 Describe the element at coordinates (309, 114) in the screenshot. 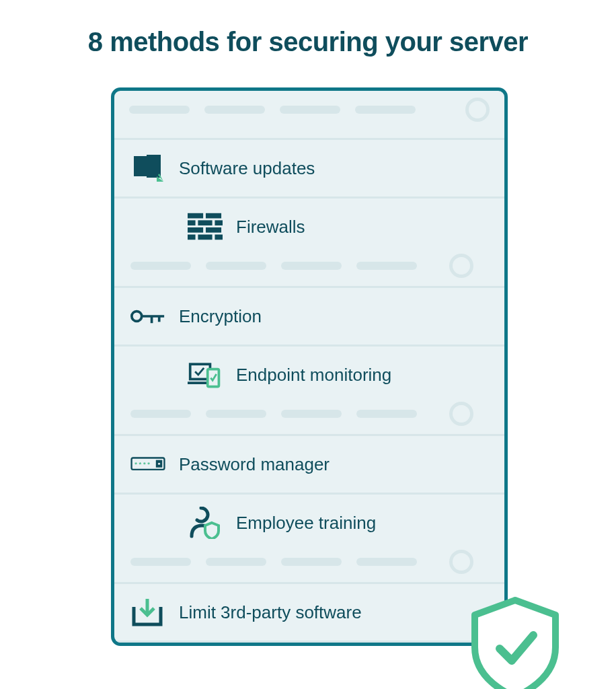

I see `panel-deco-top` at that location.